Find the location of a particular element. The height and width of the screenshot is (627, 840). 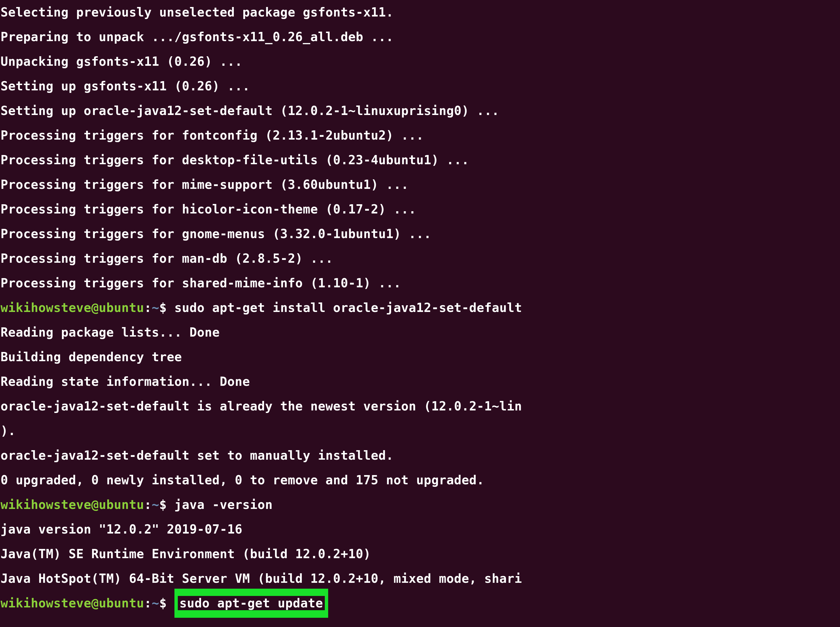

output-line: Processing triggers for man-db (2.8.5-2)… is located at coordinates (420, 259).